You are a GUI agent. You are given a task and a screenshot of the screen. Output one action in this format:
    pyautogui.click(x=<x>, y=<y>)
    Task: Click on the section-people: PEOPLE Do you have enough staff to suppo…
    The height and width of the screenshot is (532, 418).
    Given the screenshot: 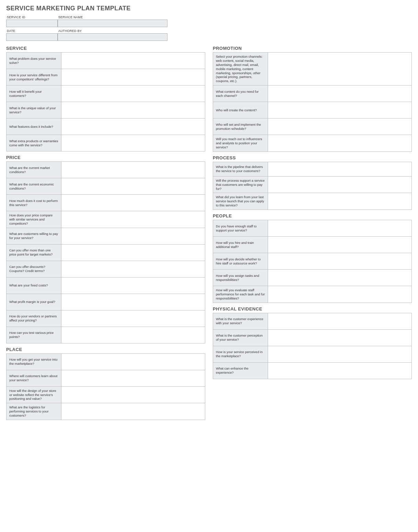 What is the action you would take?
    pyautogui.click(x=312, y=258)
    